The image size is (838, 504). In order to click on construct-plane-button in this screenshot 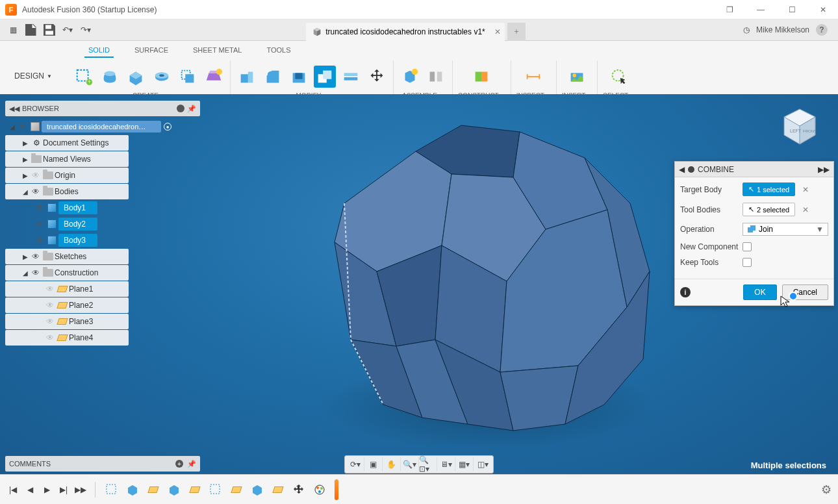, I will do `click(481, 77)`.